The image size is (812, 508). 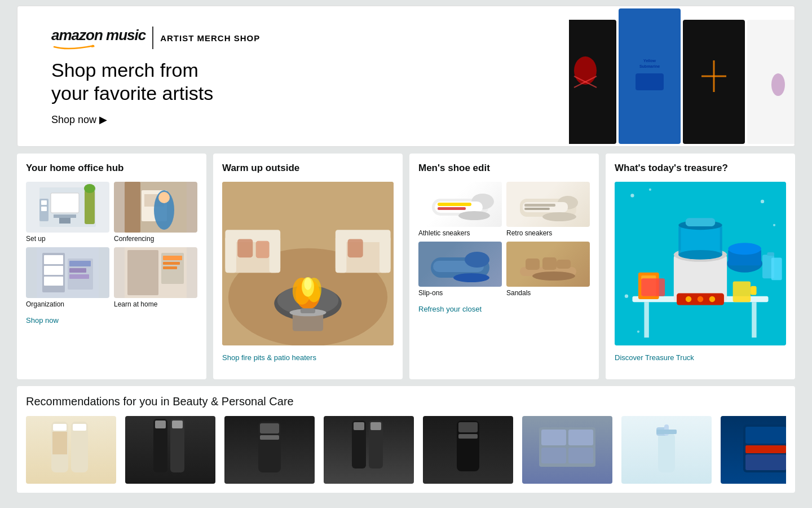 What do you see at coordinates (210, 38) in the screenshot?
I see `merch-shop-label: ARTIST MERCH SHOP` at bounding box center [210, 38].